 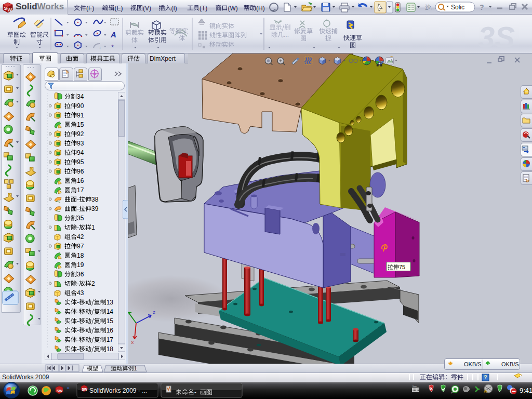 I want to click on svg-text: 3S, so click(x=497, y=36).